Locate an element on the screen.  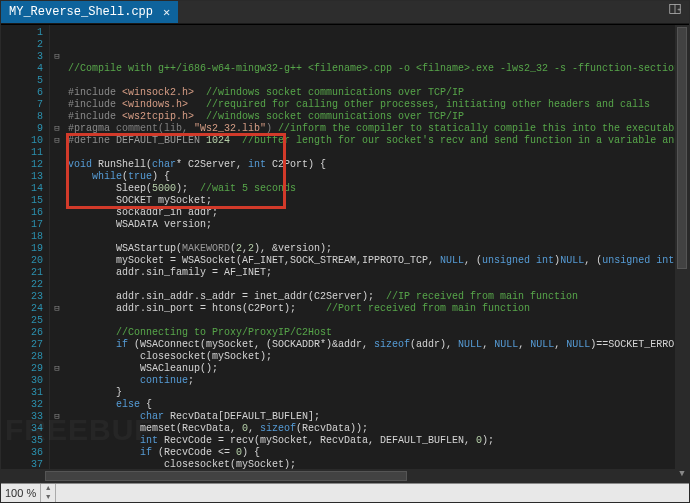
code-line: addr.sin_family = AF_INET; is located at coordinates (378, 273).